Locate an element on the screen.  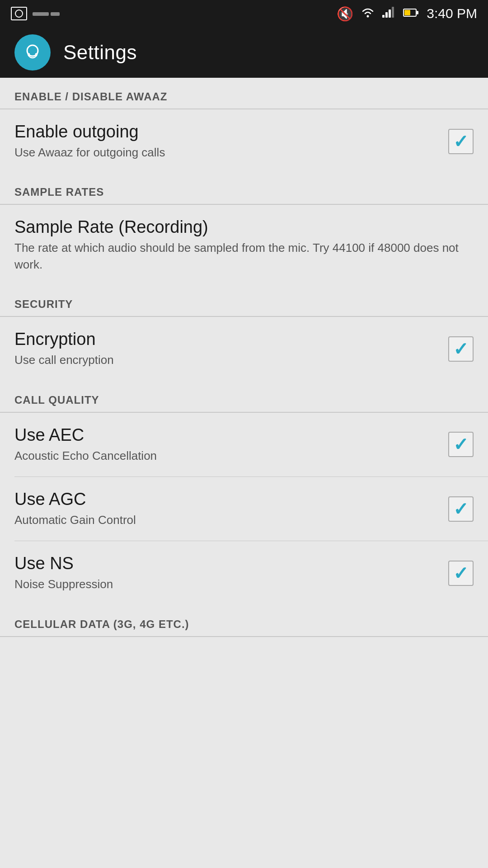
section-header-enable-disable: ENABLE / DISABLE AWAAZ is located at coordinates (244, 93).